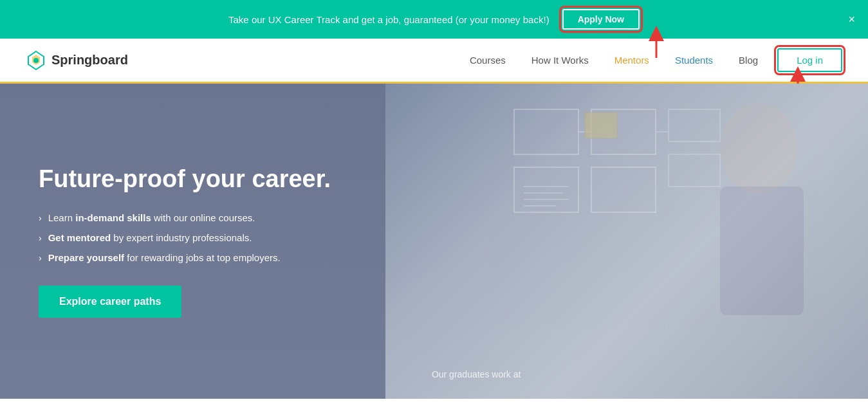 This screenshot has height=402, width=868. I want to click on explore-career-paths-button: Explore career paths, so click(110, 302).